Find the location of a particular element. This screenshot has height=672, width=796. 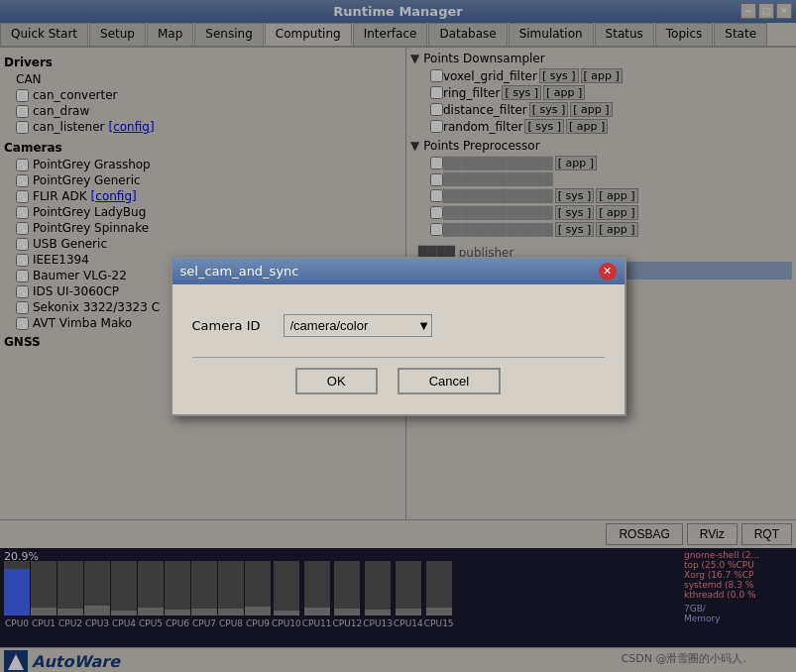

modal-dialog: sel_cam_and_sync ✕ Camera ID /camera/col… is located at coordinates (398, 337).